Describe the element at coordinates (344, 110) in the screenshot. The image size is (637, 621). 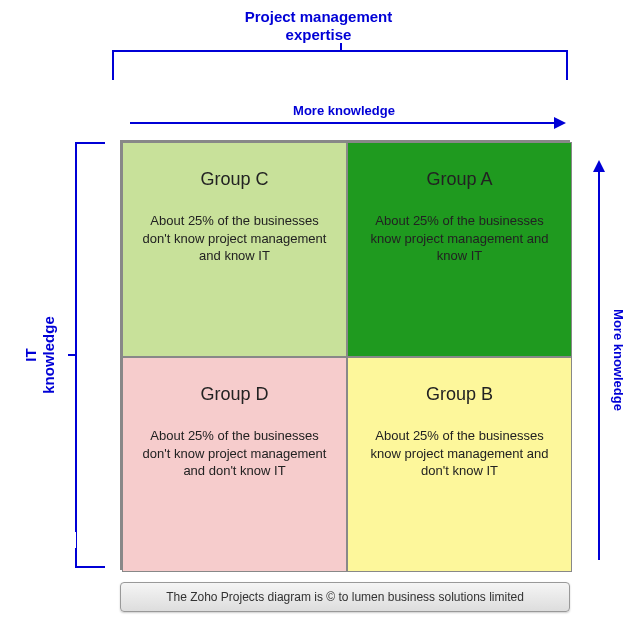
I see `top-arrow-label: More knowledge` at that location.